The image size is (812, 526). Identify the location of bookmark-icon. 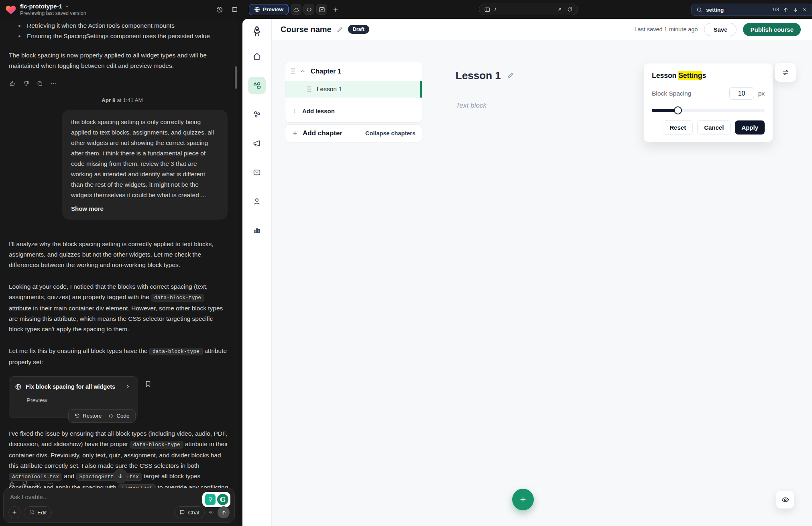
(148, 384).